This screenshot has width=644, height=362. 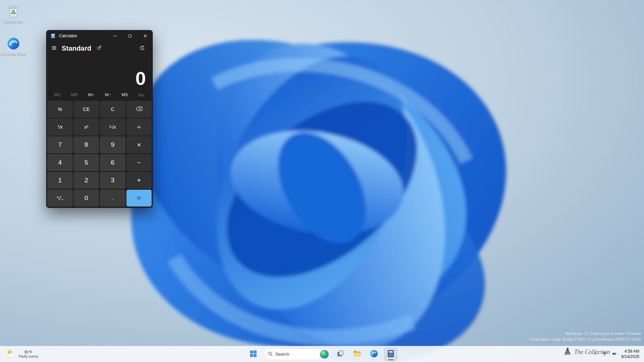 What do you see at coordinates (145, 36) in the screenshot?
I see `close-icon` at bounding box center [145, 36].